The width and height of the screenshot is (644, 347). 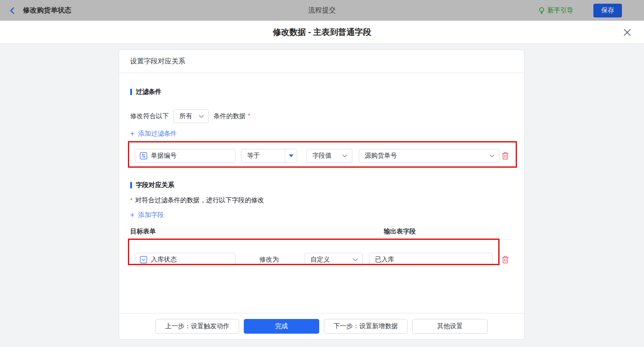 What do you see at coordinates (151, 215) in the screenshot?
I see `add-field-label: 添加字段` at bounding box center [151, 215].